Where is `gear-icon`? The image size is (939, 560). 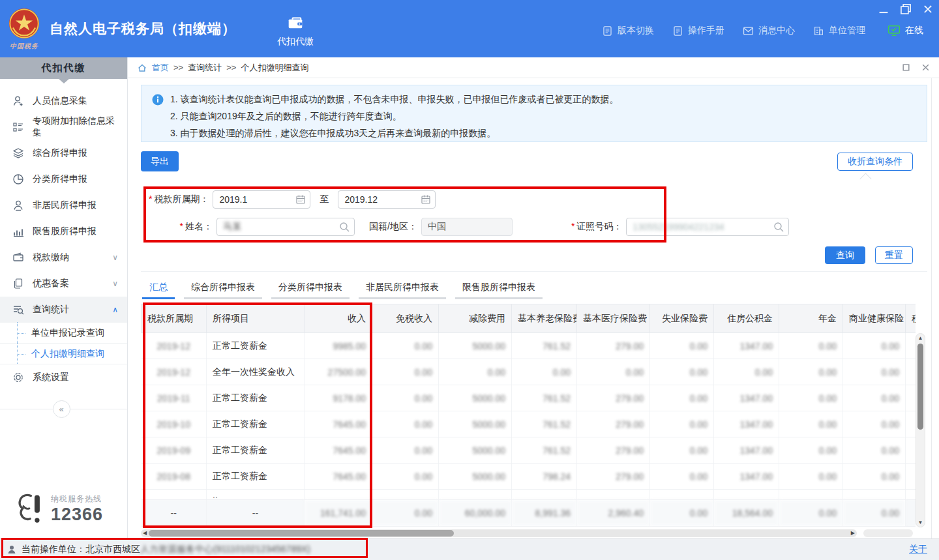
gear-icon is located at coordinates (18, 377).